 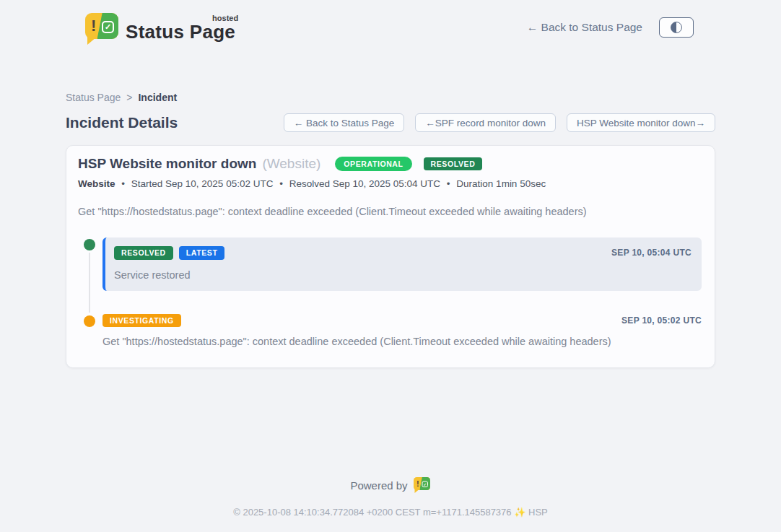 What do you see at coordinates (485, 123) in the screenshot?
I see `prev-incident-button: ←SPF record monitor down` at bounding box center [485, 123].